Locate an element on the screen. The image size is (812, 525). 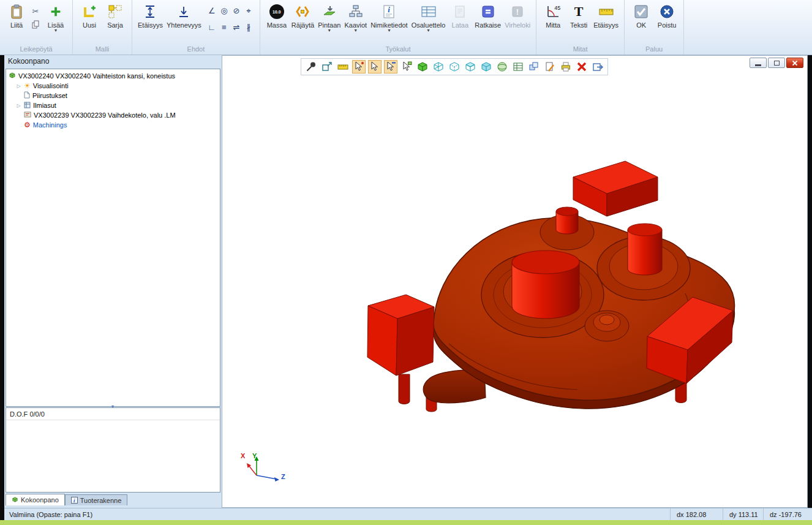
info-icon: i is located at coordinates (75, 500).